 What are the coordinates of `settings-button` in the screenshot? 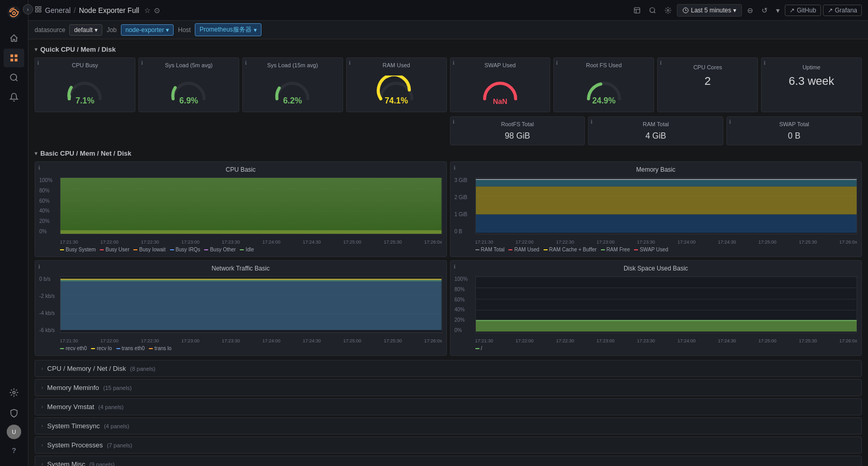 It's located at (668, 10).